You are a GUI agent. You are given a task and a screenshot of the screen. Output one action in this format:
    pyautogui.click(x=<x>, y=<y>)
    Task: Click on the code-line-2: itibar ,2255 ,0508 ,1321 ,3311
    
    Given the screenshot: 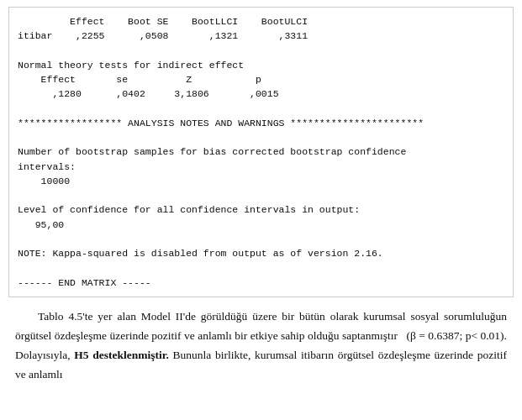 What is the action you would take?
    pyautogui.click(x=163, y=35)
    